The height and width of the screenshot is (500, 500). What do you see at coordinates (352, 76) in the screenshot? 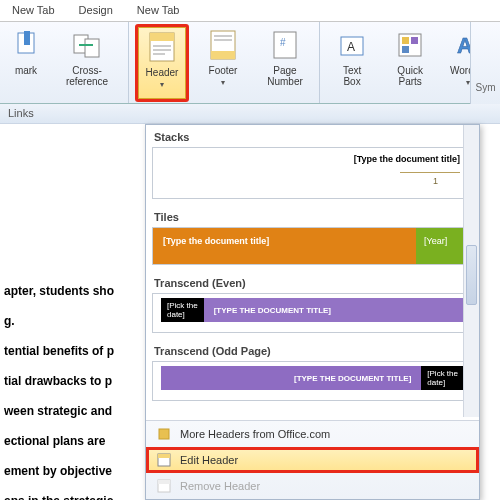
I see `textbox-label: Text Box` at bounding box center [352, 76].